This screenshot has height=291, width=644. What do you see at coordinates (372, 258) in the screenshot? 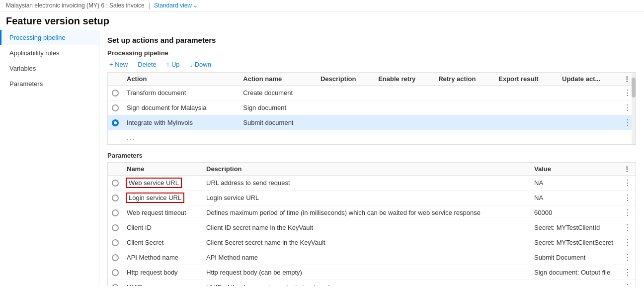
I see `params-row: API Method nameAPI Method nameSubmit Doc…` at bounding box center [372, 258].